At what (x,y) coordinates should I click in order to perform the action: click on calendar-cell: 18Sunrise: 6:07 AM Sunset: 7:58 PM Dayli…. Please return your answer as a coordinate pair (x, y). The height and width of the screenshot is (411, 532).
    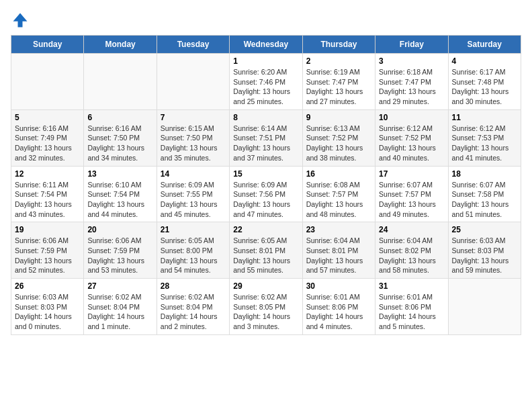
    Looking at the image, I should click on (484, 194).